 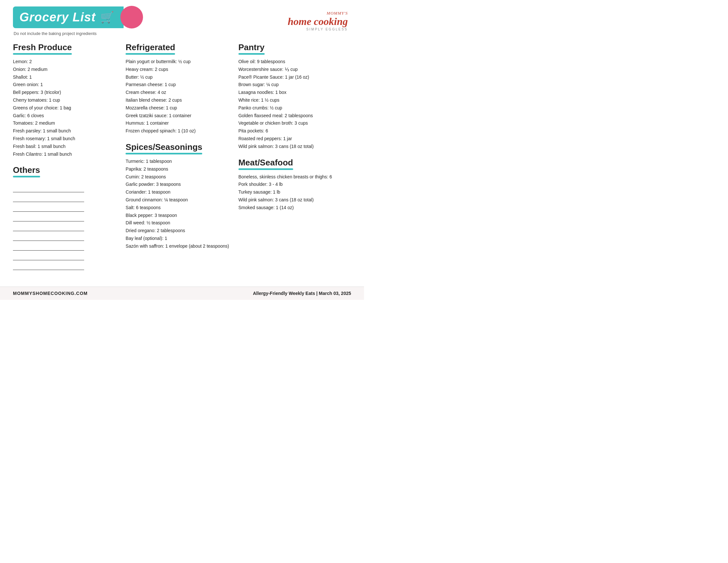 I want to click on item-list-col3-1: Boneless, skinless chicken breasts or th…, so click(x=295, y=192).